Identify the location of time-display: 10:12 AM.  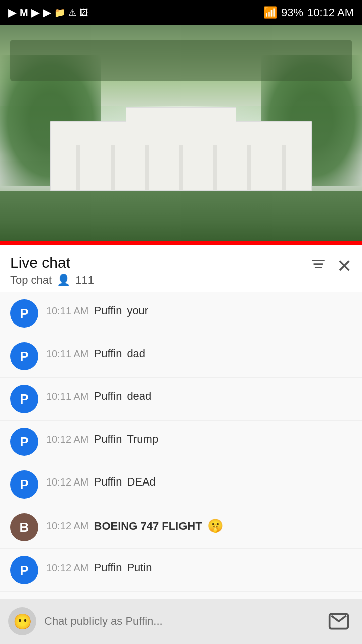
(331, 13).